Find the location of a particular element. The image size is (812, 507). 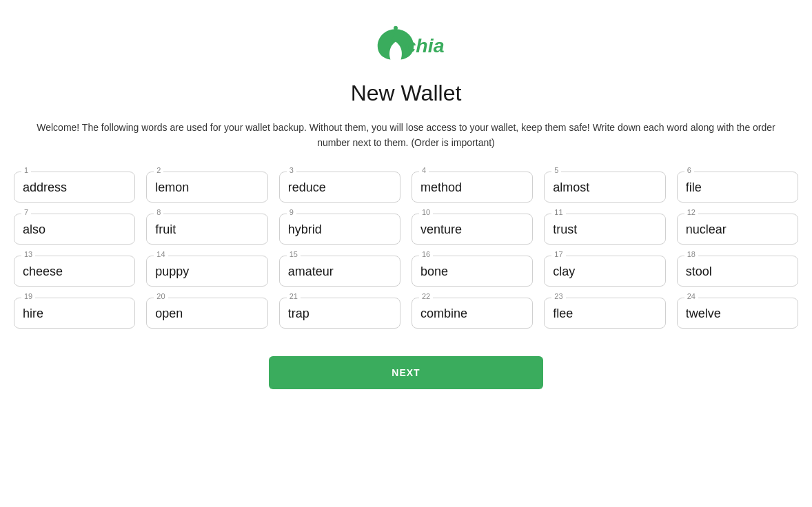

word-text: reduce is located at coordinates (340, 187).